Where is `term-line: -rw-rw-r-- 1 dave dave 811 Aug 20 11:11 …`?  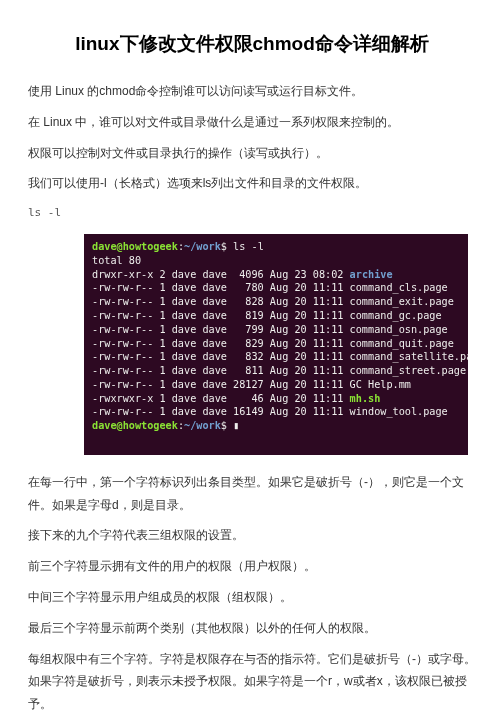
term-line: -rw-rw-r-- 1 dave dave 811 Aug 20 11:11 … is located at coordinates (279, 370).